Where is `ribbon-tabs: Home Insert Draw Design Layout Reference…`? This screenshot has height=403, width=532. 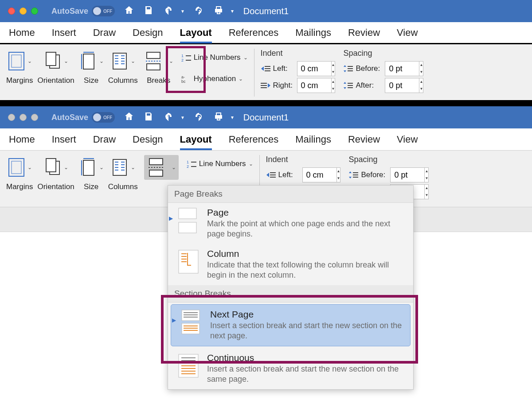
ribbon-tabs: Home Insert Draw Design Layout Reference… is located at coordinates (266, 140).